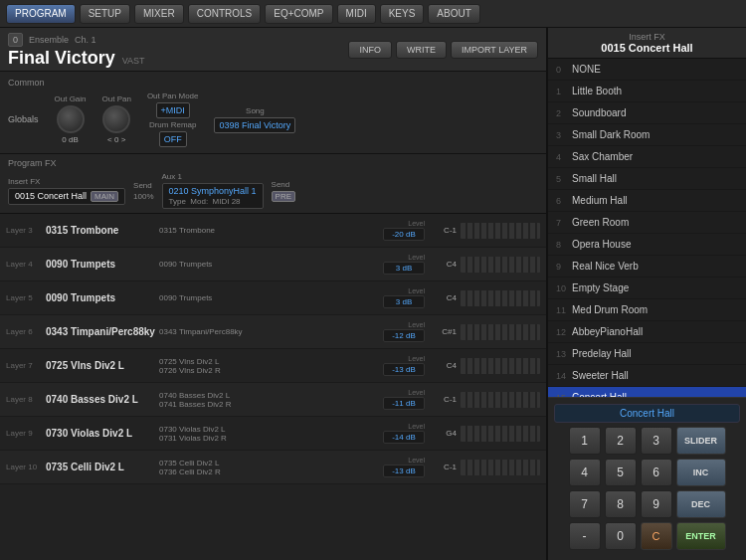 This screenshot has height=560, width=746. Describe the element at coordinates (116, 119) in the screenshot. I see `out-pan-knob` at that location.